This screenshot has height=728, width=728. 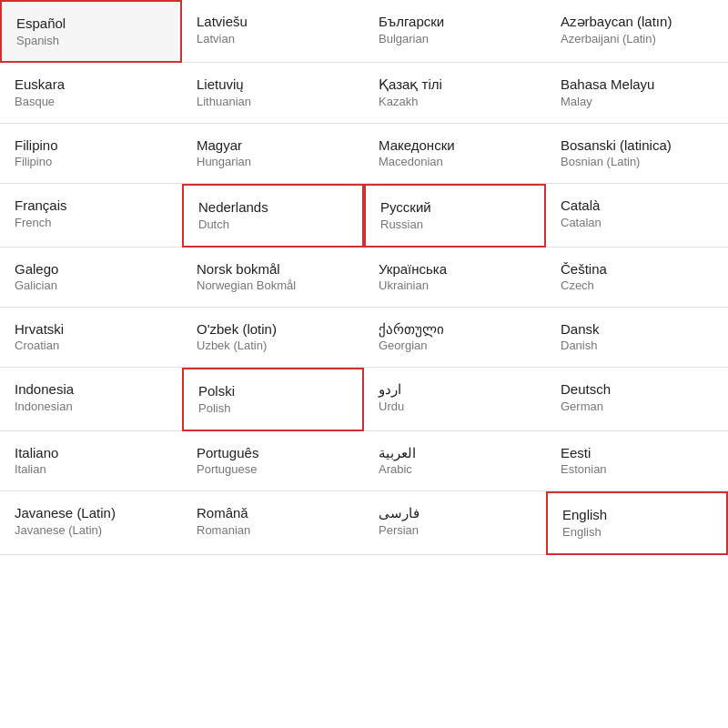 I want to click on lang-cell-javanese--latin-: Javanese (Latin)Javanese (Latin), so click(x=91, y=522).